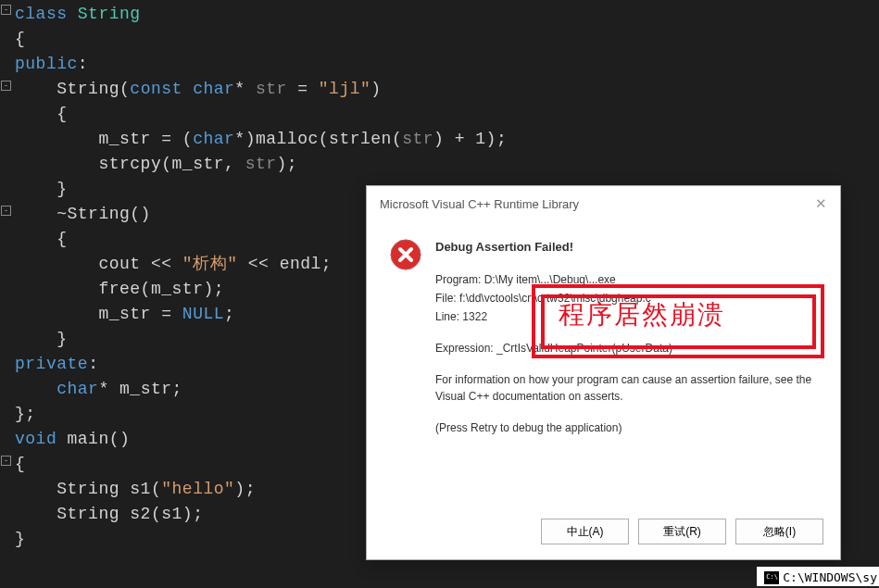 Image resolution: width=879 pixels, height=588 pixels. What do you see at coordinates (626, 388) in the screenshot?
I see `dialog-info: For information on how your program can …` at bounding box center [626, 388].